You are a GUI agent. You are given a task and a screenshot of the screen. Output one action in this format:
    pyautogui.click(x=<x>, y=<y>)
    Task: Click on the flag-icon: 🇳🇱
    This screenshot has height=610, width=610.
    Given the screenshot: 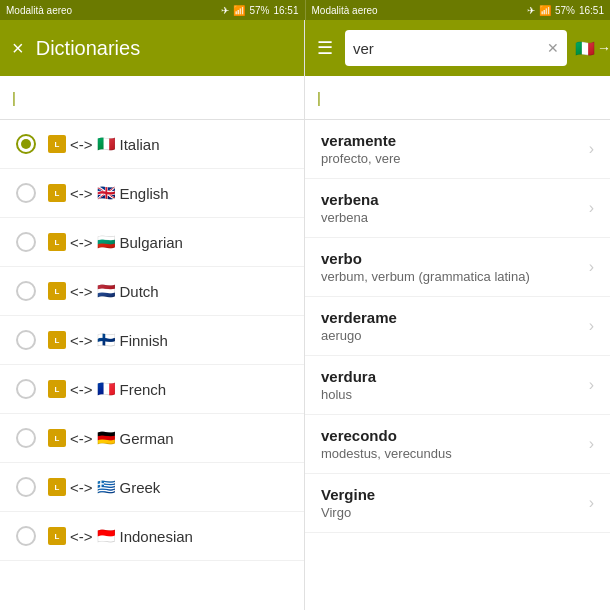 What is the action you would take?
    pyautogui.click(x=106, y=291)
    